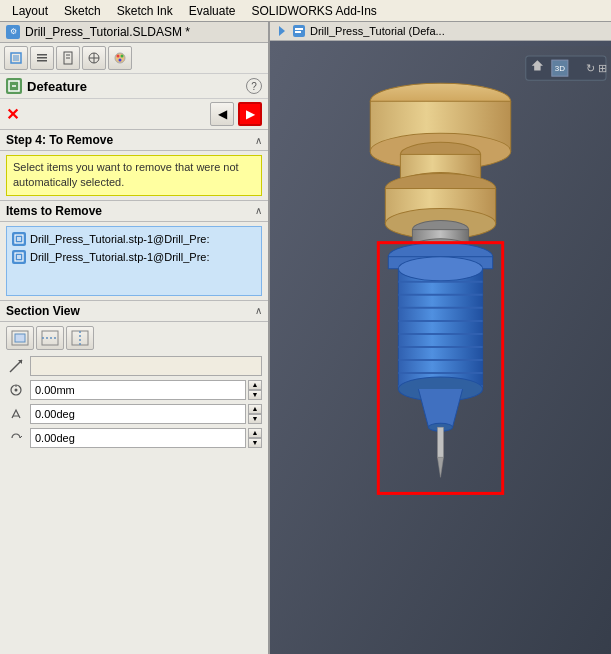 The image size is (611, 654). Describe the element at coordinates (134, 58) in the screenshot. I see `toolbar` at that location.